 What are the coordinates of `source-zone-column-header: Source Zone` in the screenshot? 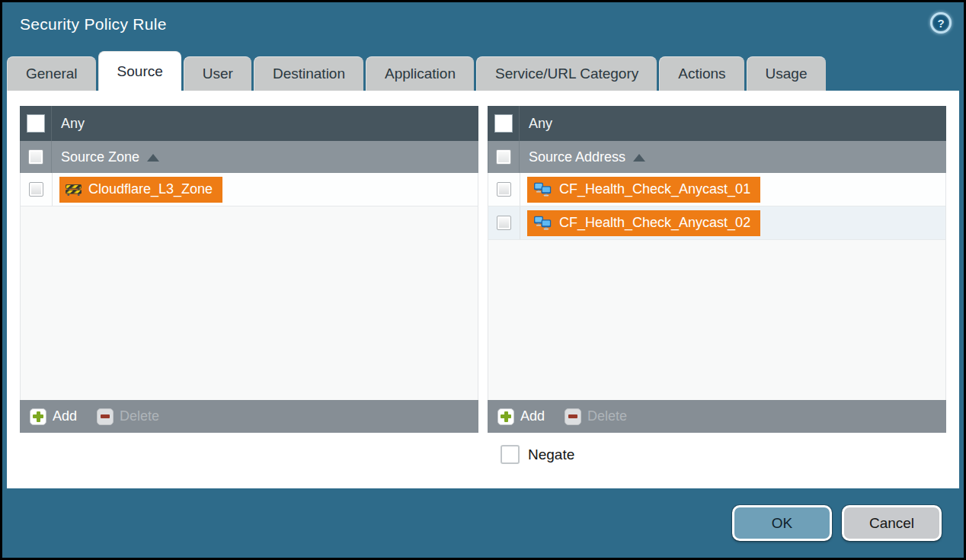 It's located at (249, 157).